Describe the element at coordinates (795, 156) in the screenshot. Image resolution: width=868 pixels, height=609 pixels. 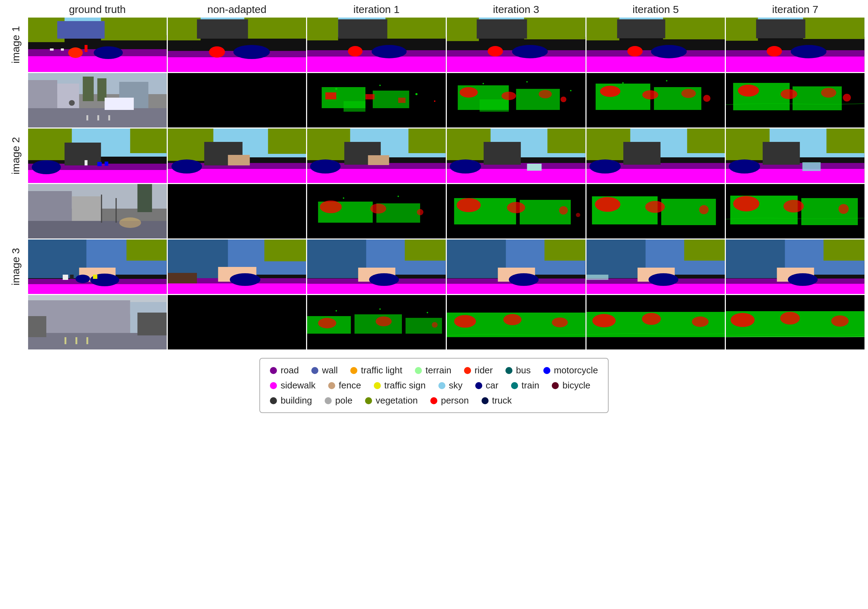
I see `img2-iter7-seg` at that location.